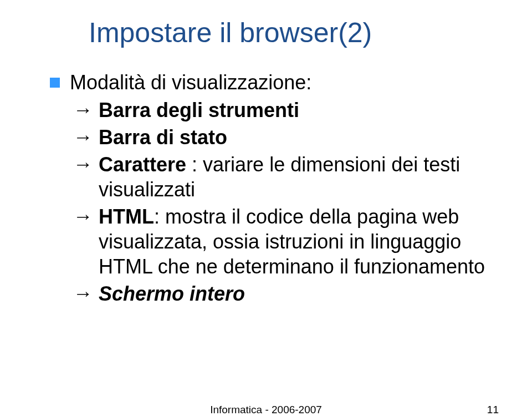 The image size is (532, 416). I want to click on sub-bold: HTML, so click(126, 216).